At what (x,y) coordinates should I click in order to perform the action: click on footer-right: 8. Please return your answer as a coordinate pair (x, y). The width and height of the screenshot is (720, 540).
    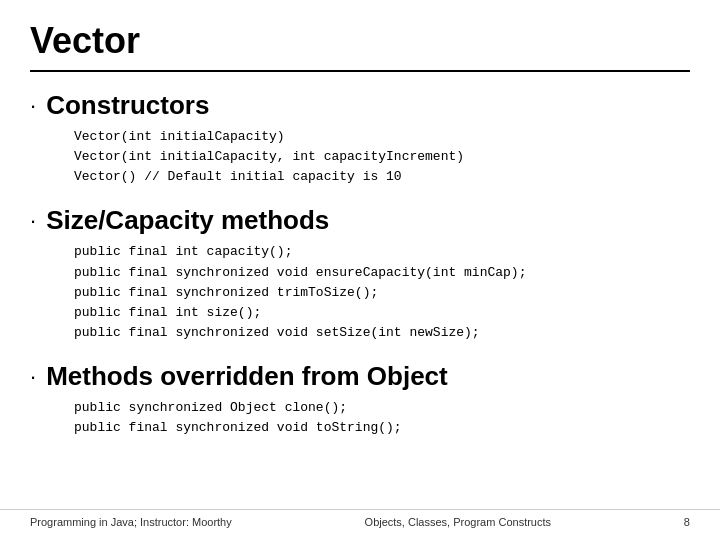
    Looking at the image, I should click on (687, 522).